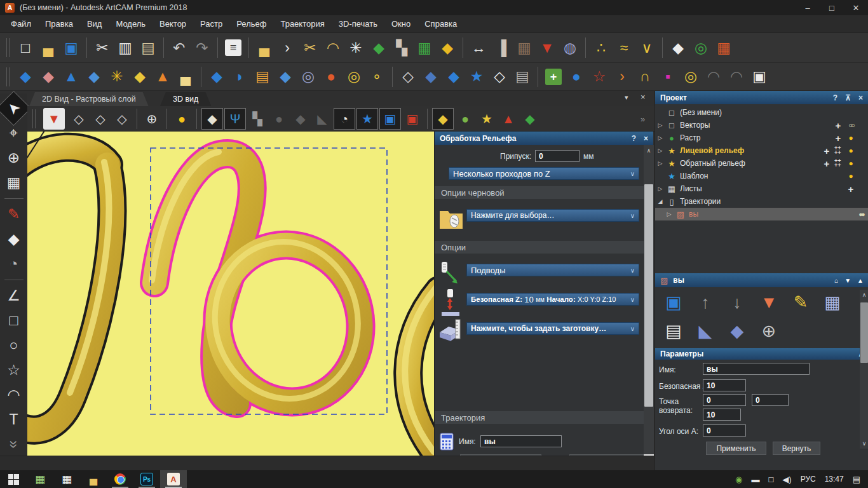 This screenshot has height=488, width=868. Describe the element at coordinates (627, 98) in the screenshot. I see `tab-menu-icon: ▾` at that location.